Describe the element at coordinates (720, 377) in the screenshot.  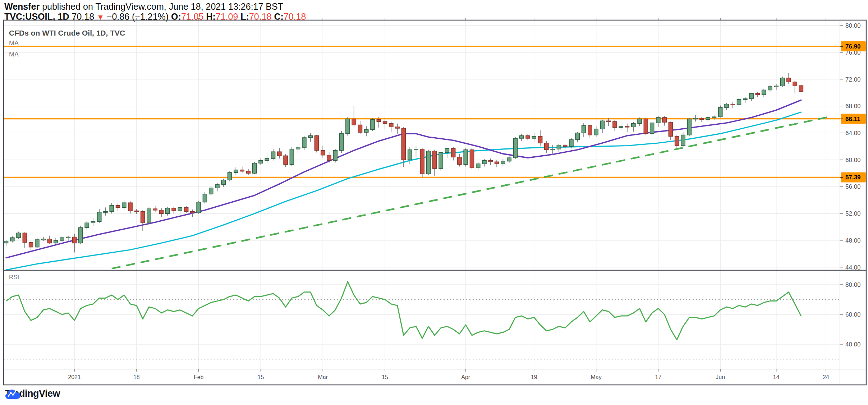
I see `time-axis-label: Jun` at that location.